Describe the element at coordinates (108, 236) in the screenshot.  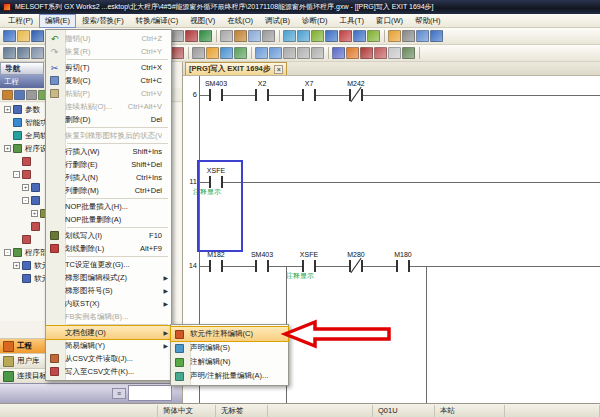
I see `menu-item-generic: 划线写入(I)F10` at that location.